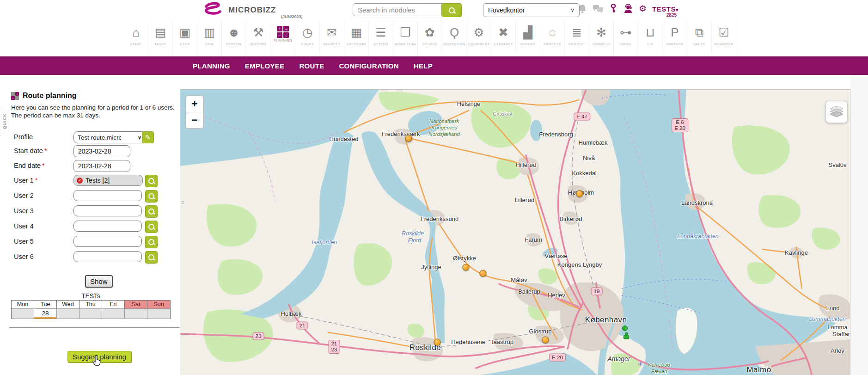  I want to click on menu-item: HELP, so click(423, 66).